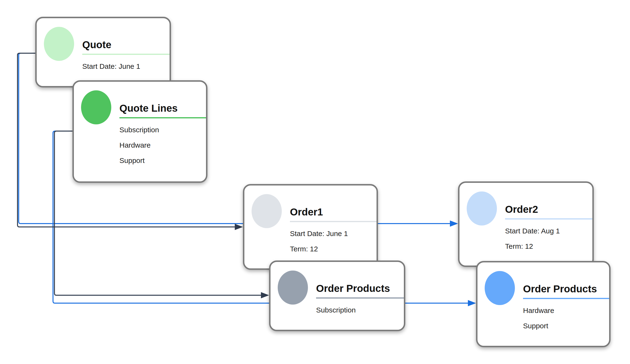 The height and width of the screenshot is (364, 630). I want to click on card-items: Start Date: June 1, so click(126, 66).